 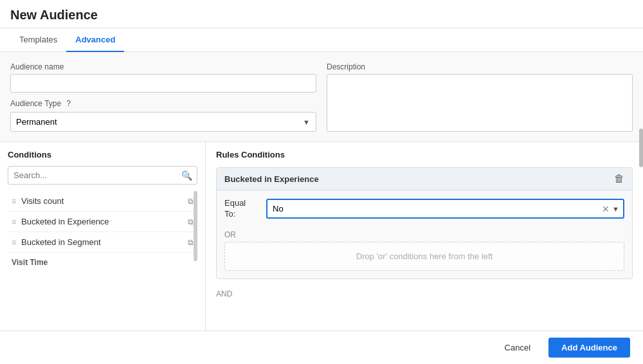 What do you see at coordinates (103, 201) in the screenshot?
I see `list-item: ≡ Visits count ⧉` at bounding box center [103, 201].